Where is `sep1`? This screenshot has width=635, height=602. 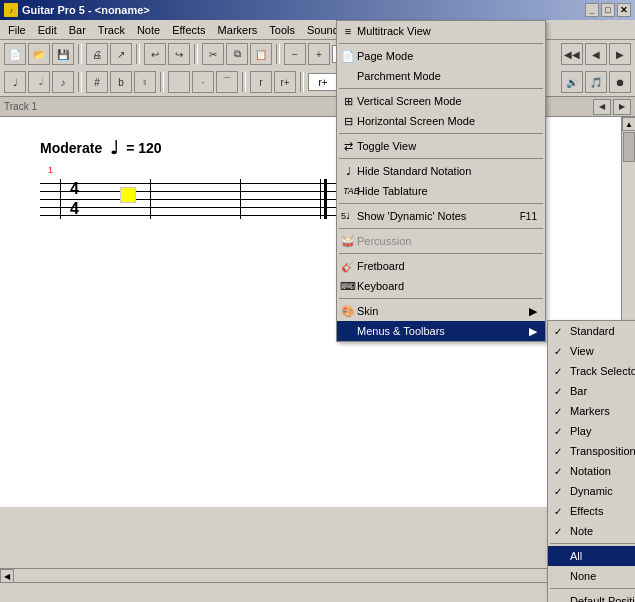 sep1 is located at coordinates (80, 54).